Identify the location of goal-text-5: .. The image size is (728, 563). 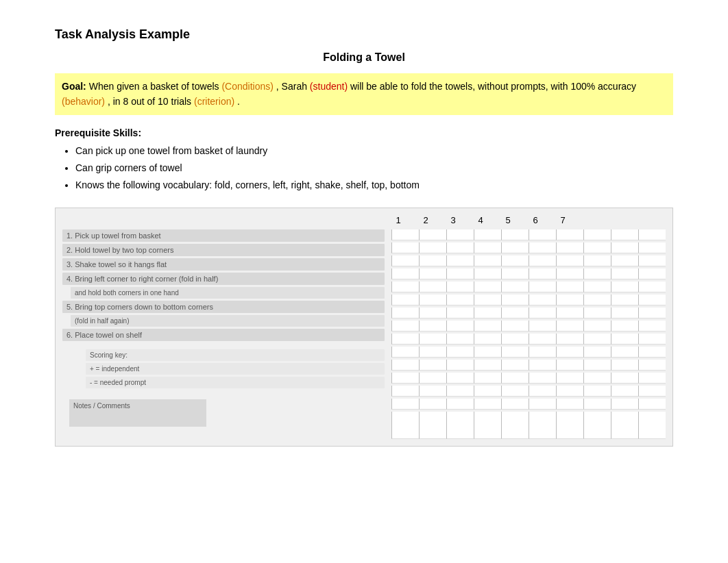
(239, 101).